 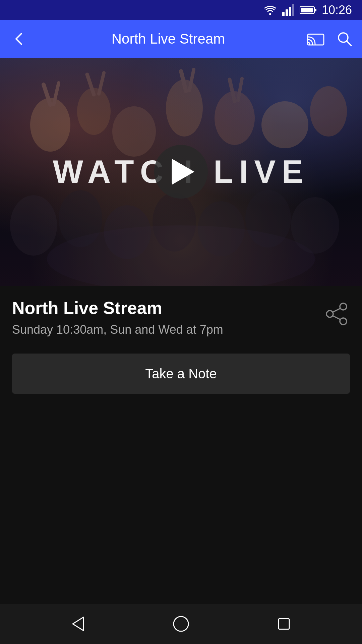 I want to click on stream-schedule: Sunday 10:30am, Sun and Wed at 7pm, so click(x=118, y=330).